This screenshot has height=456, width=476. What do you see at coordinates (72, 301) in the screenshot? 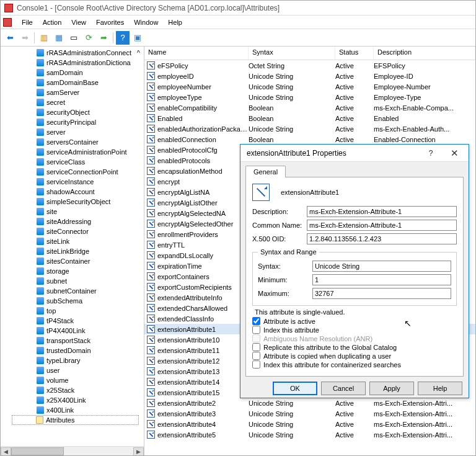
I see `tree-item: subSchema` at bounding box center [72, 301].